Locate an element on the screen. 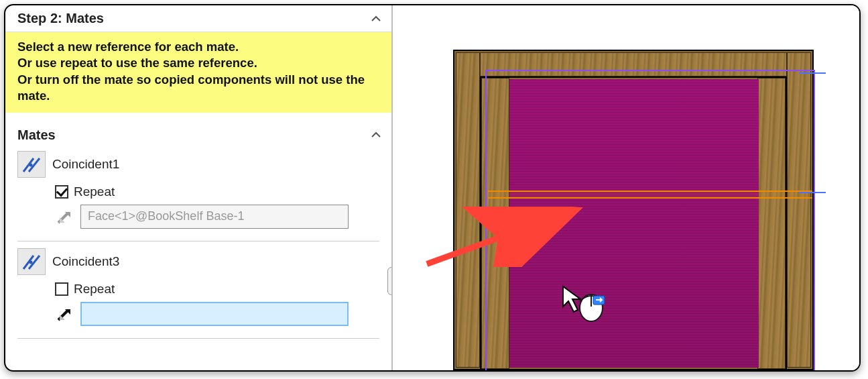 The height and width of the screenshot is (379, 868). mate-row: Coincident1 is located at coordinates (198, 165).